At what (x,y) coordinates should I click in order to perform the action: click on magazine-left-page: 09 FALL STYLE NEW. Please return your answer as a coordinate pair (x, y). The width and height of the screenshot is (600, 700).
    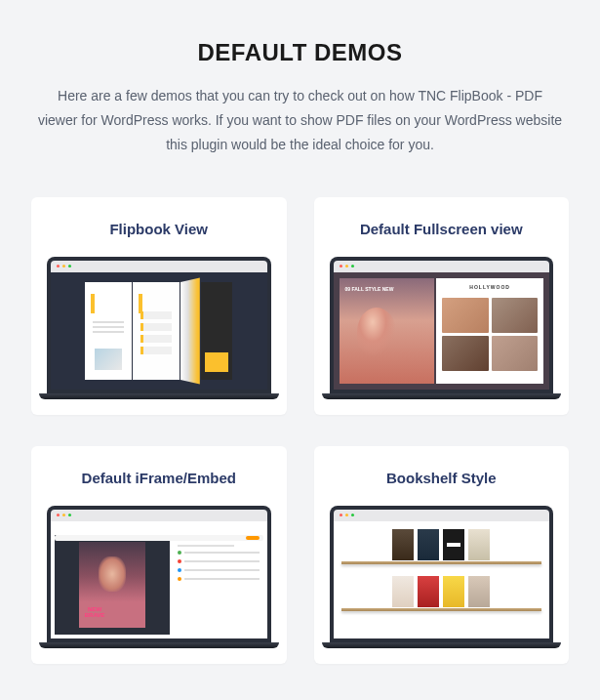
    Looking at the image, I should click on (387, 331).